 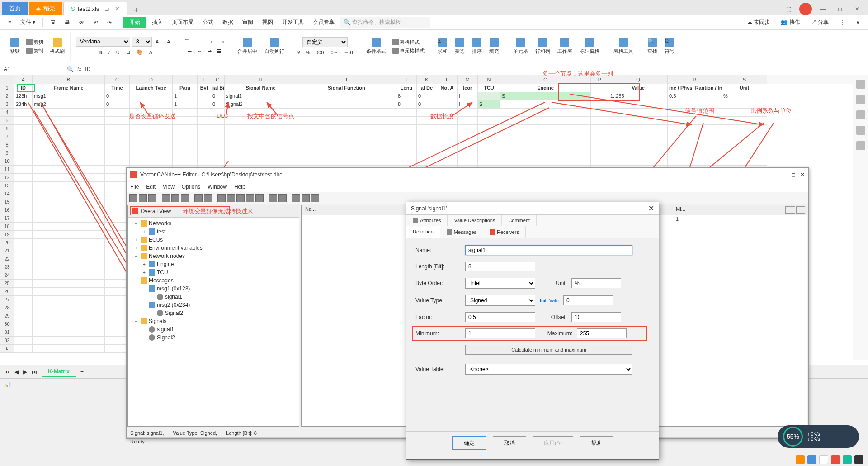 I want to click on cell: Signal Name, so click(x=261, y=88).